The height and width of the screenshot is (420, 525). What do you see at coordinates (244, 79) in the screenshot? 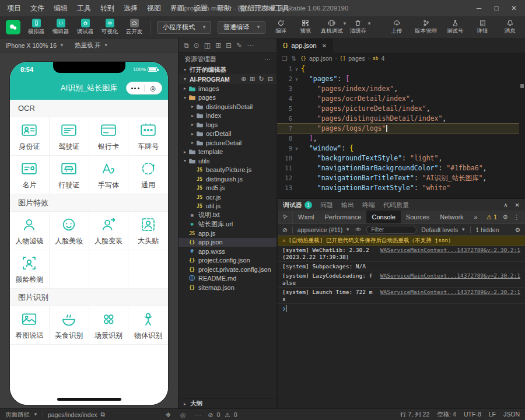
I see `new-file-icon: ⊕` at bounding box center [244, 79].